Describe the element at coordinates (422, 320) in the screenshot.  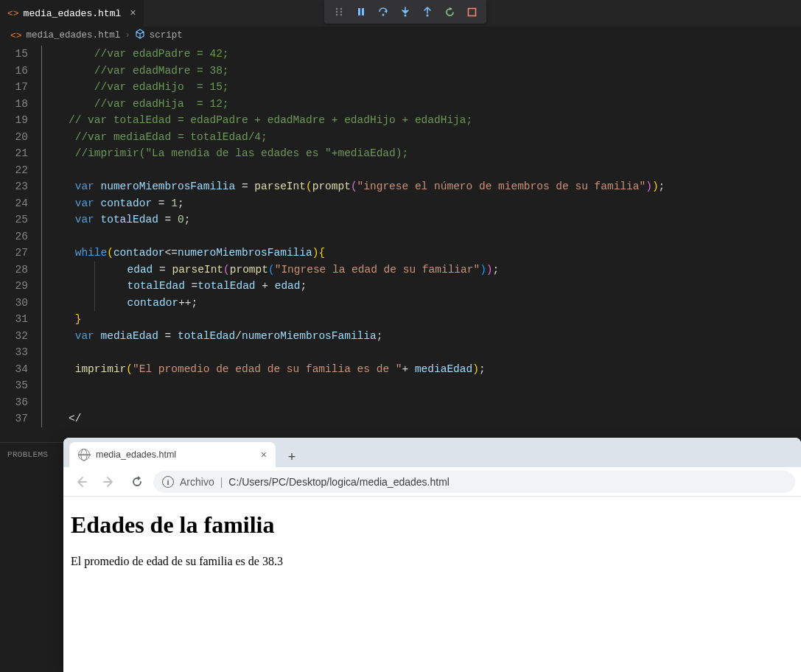
I see `code-line: }` at that location.